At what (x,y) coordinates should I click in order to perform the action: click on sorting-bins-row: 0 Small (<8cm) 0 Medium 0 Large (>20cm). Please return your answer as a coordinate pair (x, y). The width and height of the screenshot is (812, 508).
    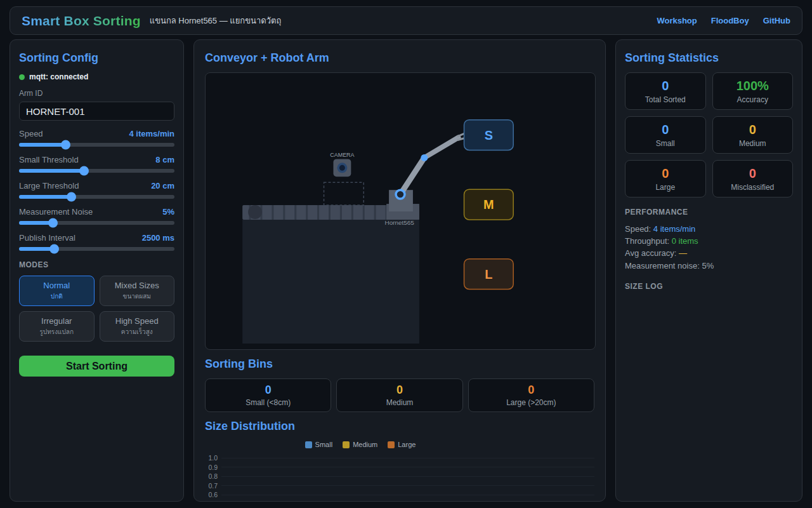
    Looking at the image, I should click on (400, 395).